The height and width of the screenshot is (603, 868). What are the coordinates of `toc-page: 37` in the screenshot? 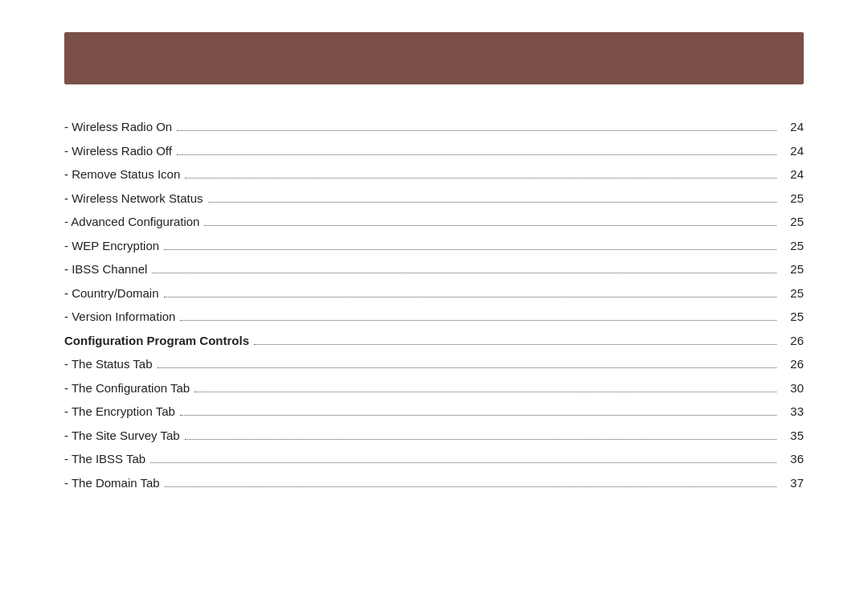 It's located at (792, 483).